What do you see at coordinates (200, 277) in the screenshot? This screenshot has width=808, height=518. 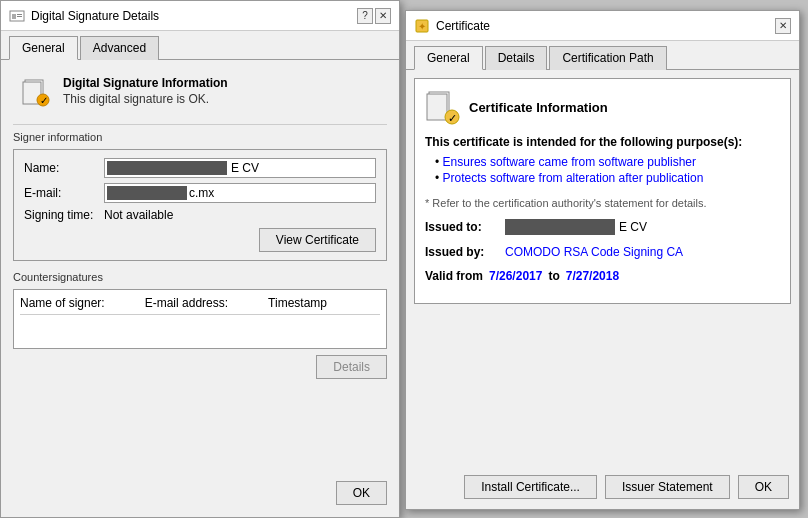 I see `countersig-label: Countersignatures` at bounding box center [200, 277].